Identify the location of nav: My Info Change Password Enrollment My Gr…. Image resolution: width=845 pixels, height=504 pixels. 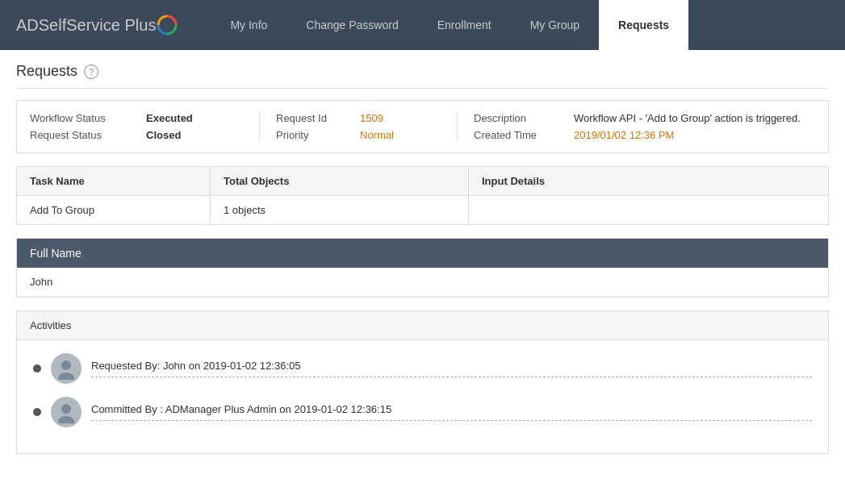
(520, 25).